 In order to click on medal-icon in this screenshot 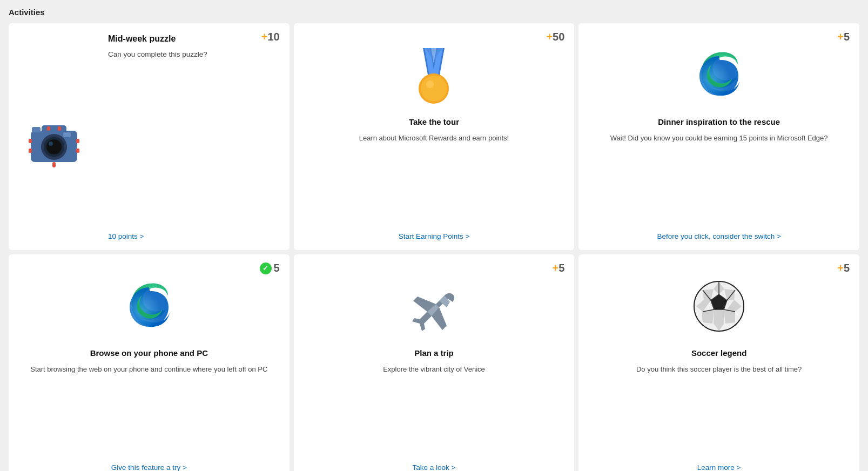, I will do `click(434, 75)`.